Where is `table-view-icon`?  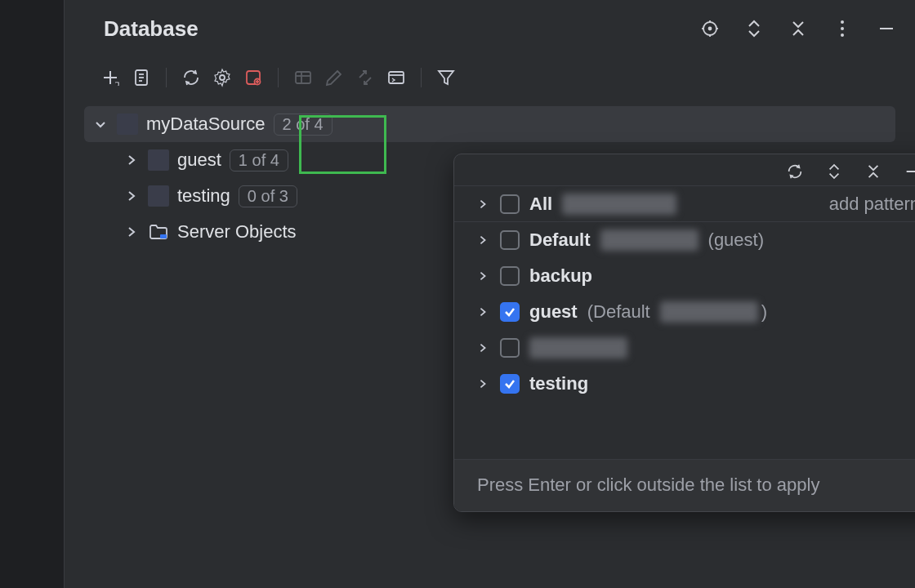
table-view-icon is located at coordinates (303, 78).